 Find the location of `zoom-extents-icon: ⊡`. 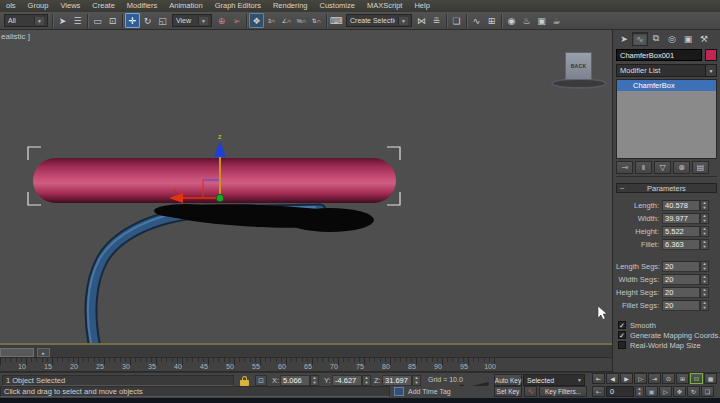

zoom-extents-icon: ⊡ is located at coordinates (696, 378).